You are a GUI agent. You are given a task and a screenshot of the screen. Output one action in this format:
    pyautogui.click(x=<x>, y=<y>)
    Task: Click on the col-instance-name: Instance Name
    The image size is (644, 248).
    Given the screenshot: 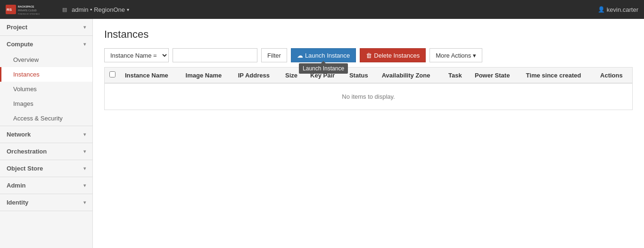 What is the action you would take?
    pyautogui.click(x=151, y=76)
    